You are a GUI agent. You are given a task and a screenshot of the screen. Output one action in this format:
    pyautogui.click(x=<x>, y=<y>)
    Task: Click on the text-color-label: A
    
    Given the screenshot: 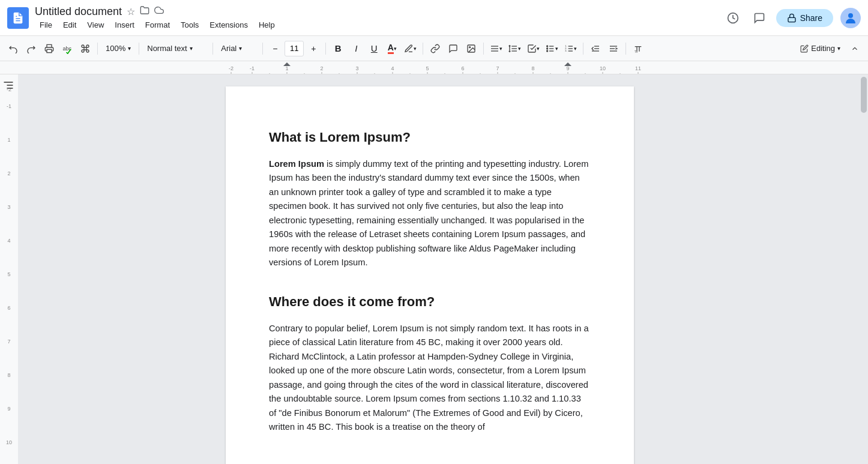 What is the action you would take?
    pyautogui.click(x=391, y=48)
    